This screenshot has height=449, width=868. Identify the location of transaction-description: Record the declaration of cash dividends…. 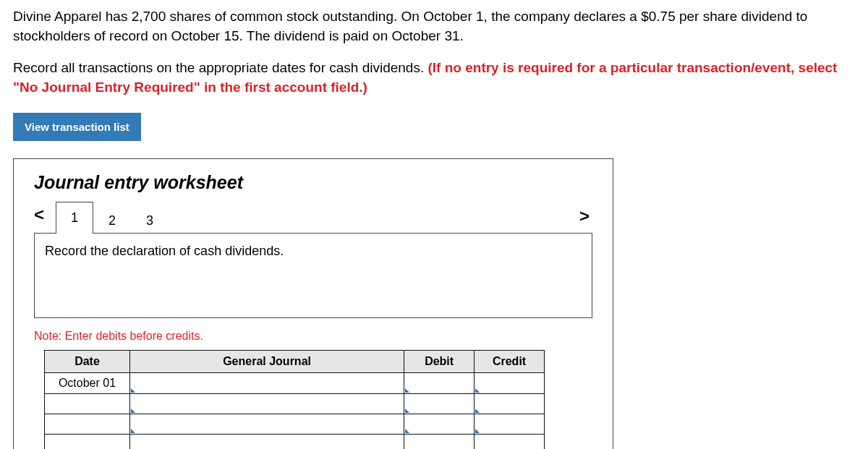
(313, 275).